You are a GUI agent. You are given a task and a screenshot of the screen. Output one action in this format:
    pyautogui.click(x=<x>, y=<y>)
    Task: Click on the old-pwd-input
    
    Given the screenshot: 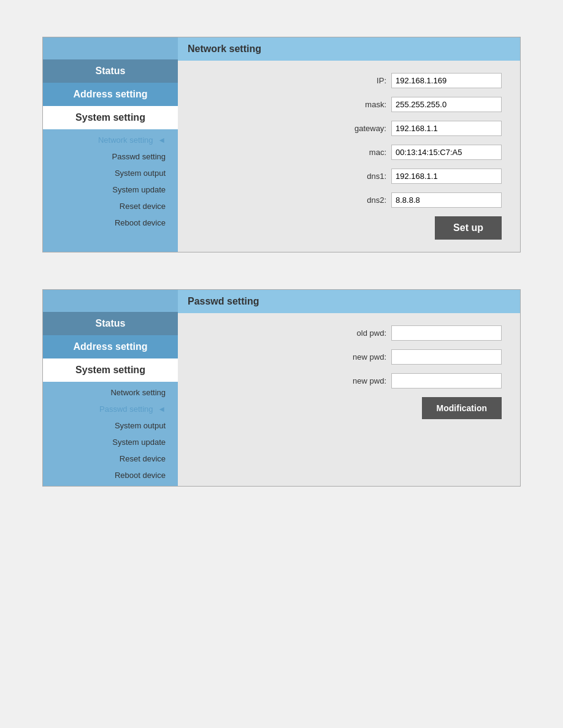 What is the action you would take?
    pyautogui.click(x=446, y=333)
    